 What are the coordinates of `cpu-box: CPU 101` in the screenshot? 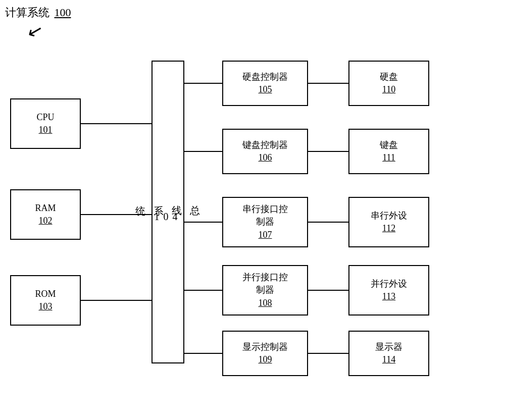 It's located at (45, 124).